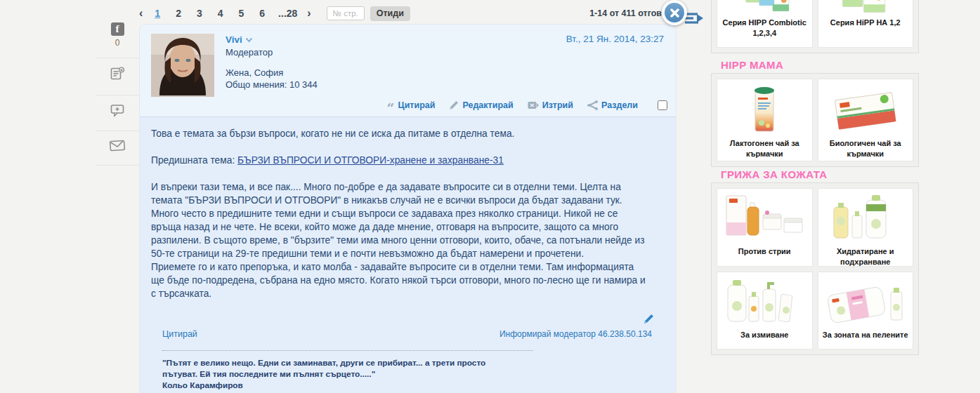 The image size is (980, 393). What do you see at coordinates (371, 160) in the screenshot?
I see `previous-topic-link: БЪРЗИ ВЪПРОСИ И ОТГОВОРИ-хранене и захра…` at bounding box center [371, 160].